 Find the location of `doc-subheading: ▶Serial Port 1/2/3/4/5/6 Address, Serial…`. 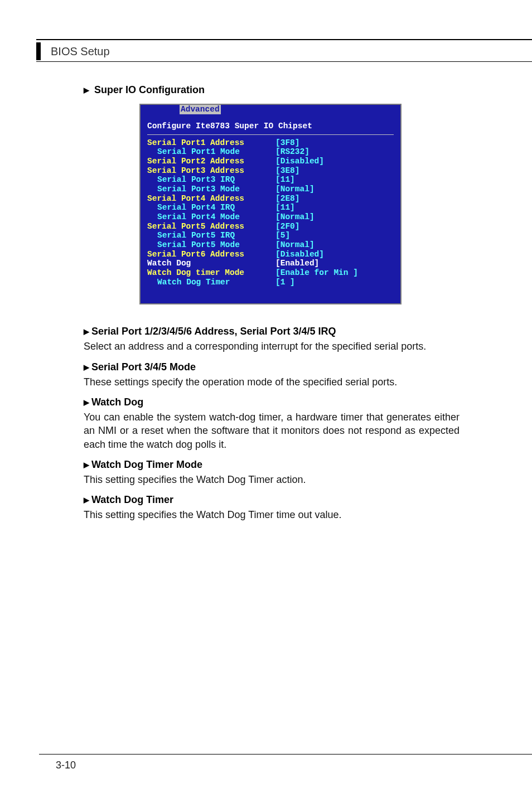

doc-subheading: ▶Serial Port 1/2/3/4/5/6 Address, Serial… is located at coordinates (272, 331).